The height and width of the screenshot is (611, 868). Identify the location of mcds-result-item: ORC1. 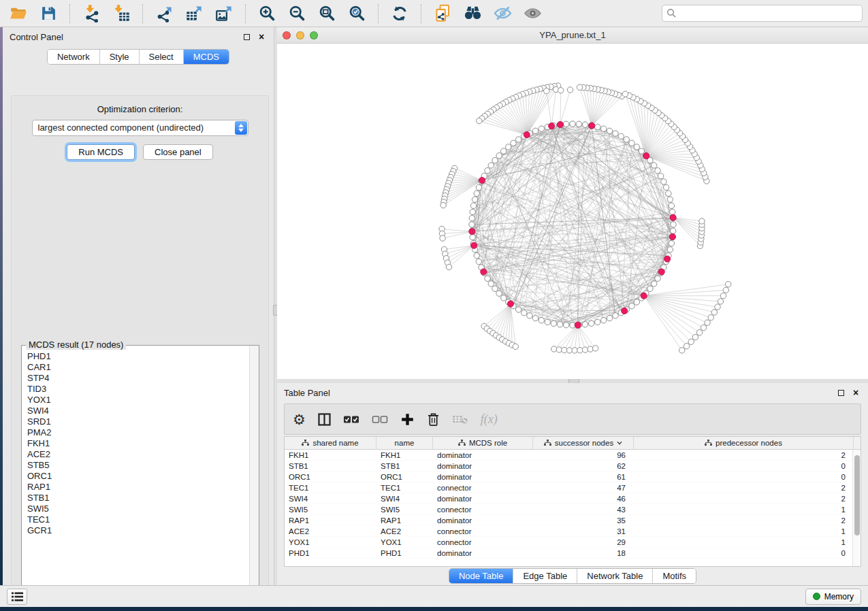
(138, 476).